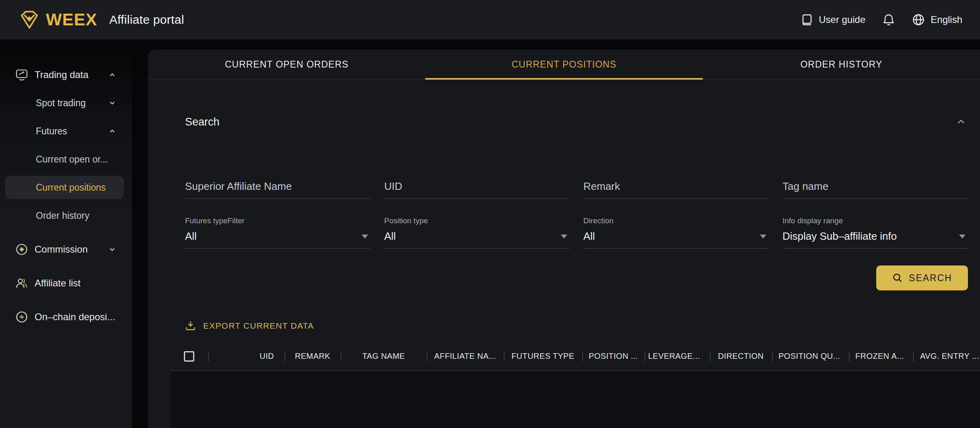 This screenshot has width=980, height=428. I want to click on search-button: SEARCH, so click(922, 278).